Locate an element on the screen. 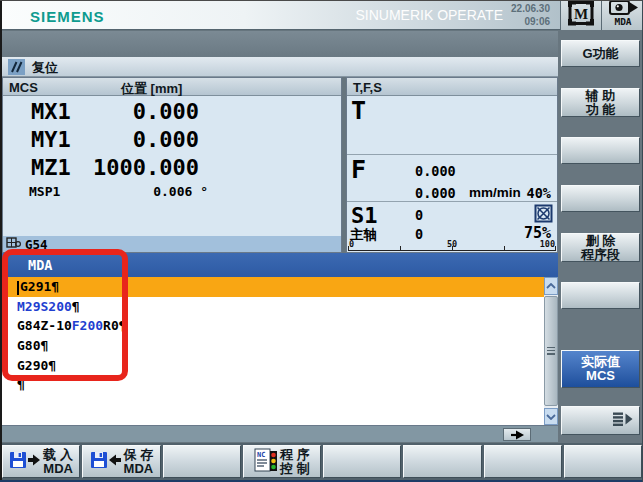 This screenshot has width=643, height=482. axis-name: MY1 is located at coordinates (51, 140).